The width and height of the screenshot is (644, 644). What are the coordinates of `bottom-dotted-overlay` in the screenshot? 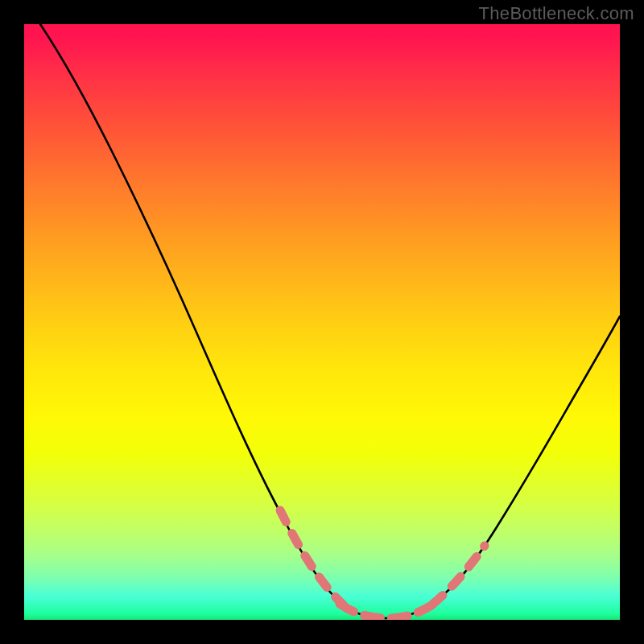 It's located at (388, 610).